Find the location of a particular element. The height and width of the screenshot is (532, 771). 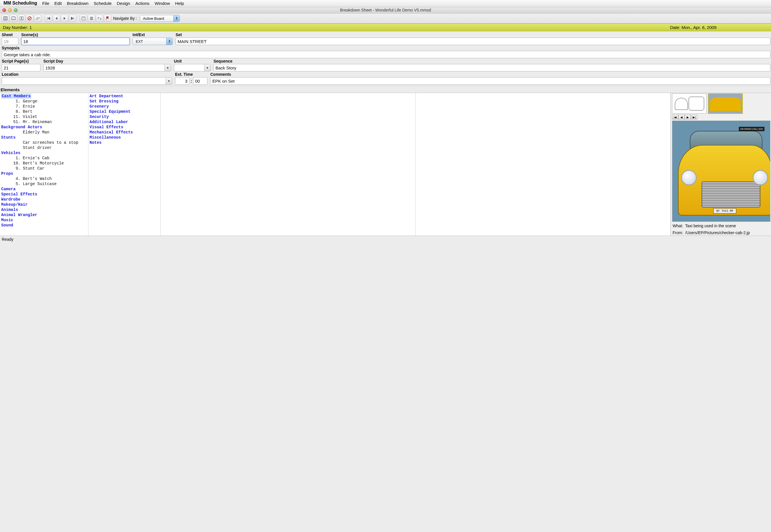

view-book-icon is located at coordinates (13, 18).